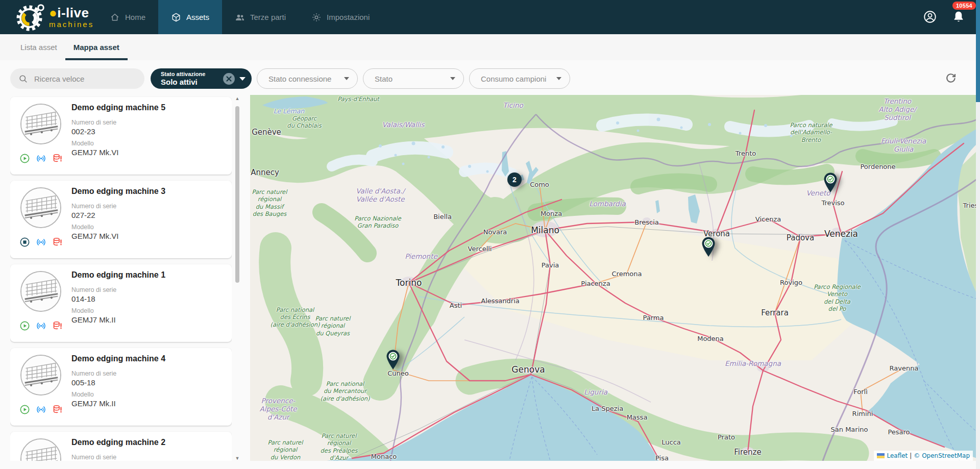 The width and height of the screenshot is (980, 469). I want to click on asset-info: Demo edging machine 4Numero di serie005-…, so click(148, 381).